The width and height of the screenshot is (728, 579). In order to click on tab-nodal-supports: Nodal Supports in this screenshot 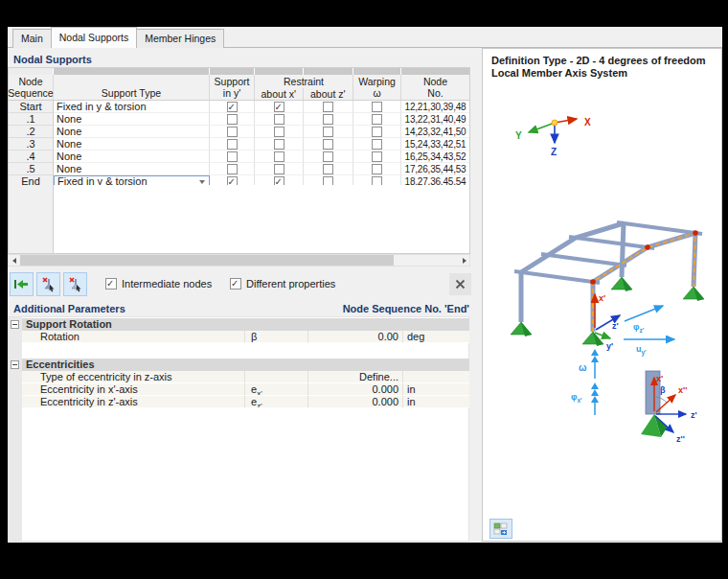, I will do `click(94, 37)`.